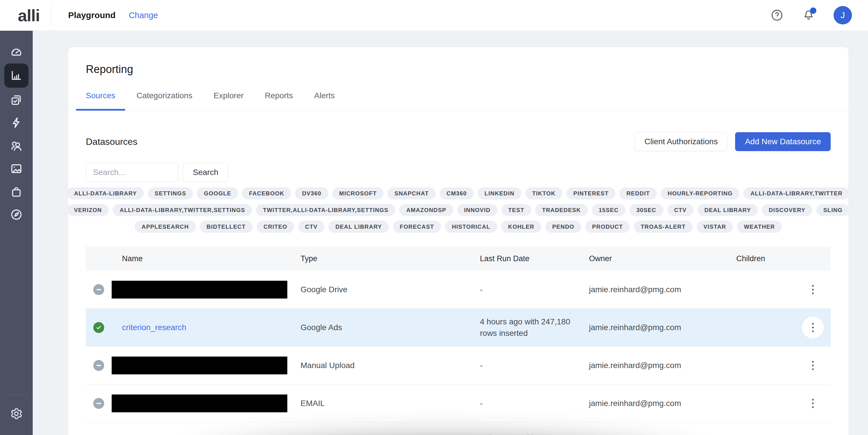 The height and width of the screenshot is (435, 868). What do you see at coordinates (417, 227) in the screenshot?
I see `tag-chip: FORECAST` at bounding box center [417, 227].